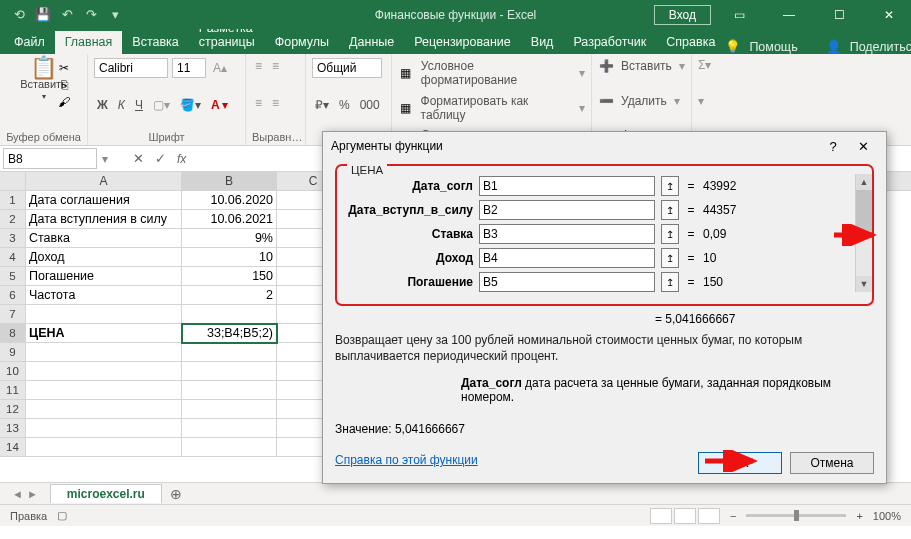  I want to click on row-header: 10, so click(13, 372).